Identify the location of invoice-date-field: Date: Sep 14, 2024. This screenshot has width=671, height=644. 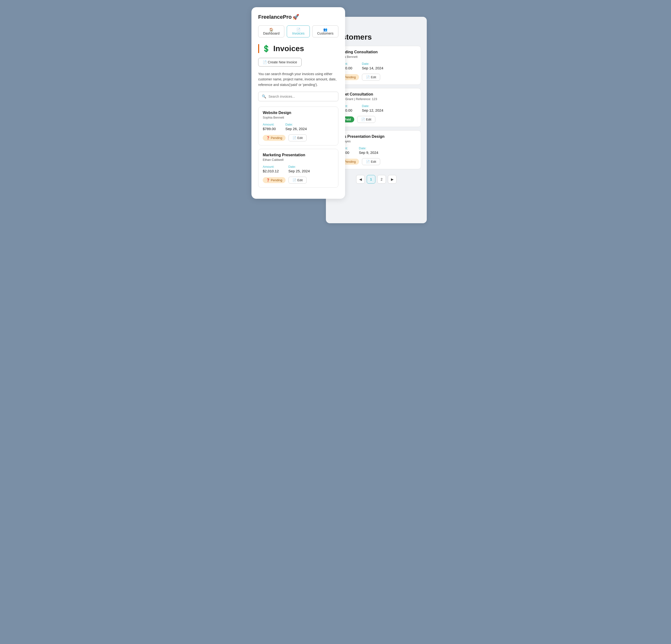
(372, 66).